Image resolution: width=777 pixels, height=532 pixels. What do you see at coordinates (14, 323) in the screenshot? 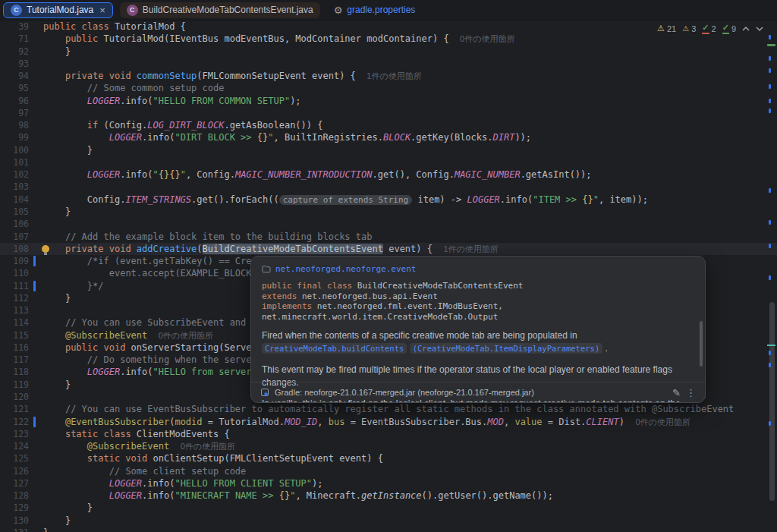
I see `line-number: 114` at bounding box center [14, 323].